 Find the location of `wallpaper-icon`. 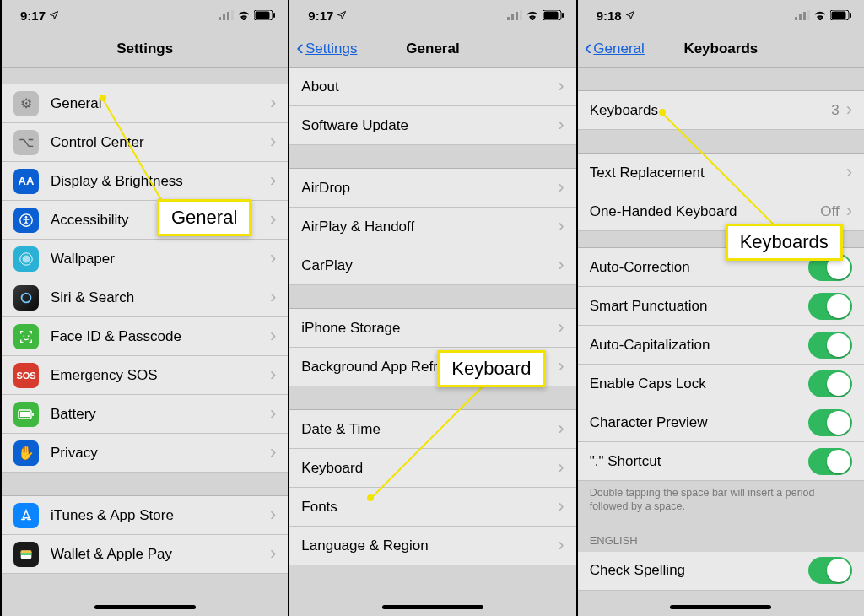

wallpaper-icon is located at coordinates (26, 259).